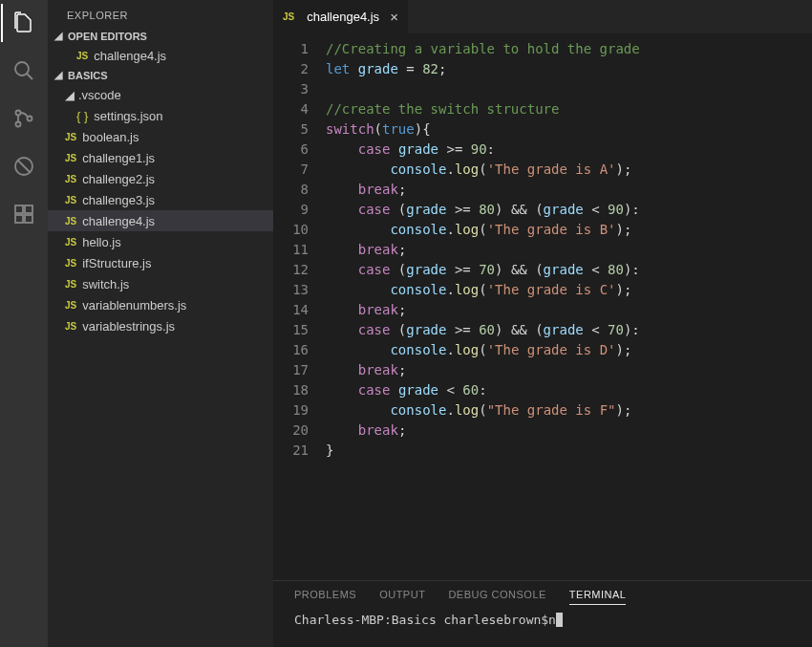 This screenshot has width=812, height=647. I want to click on line-numbers: 123456789101112131415161718192021, so click(300, 310).